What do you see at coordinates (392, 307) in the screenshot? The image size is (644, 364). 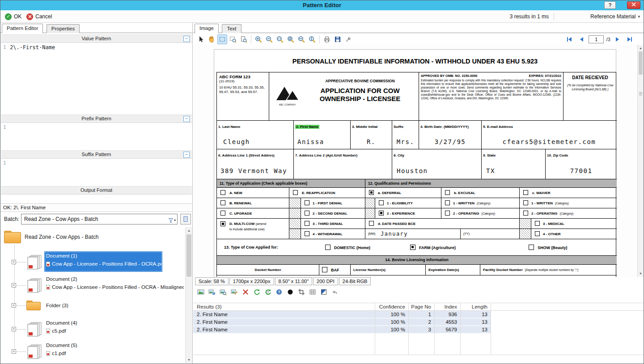 I see `column-header-confidence: Confidence` at bounding box center [392, 307].